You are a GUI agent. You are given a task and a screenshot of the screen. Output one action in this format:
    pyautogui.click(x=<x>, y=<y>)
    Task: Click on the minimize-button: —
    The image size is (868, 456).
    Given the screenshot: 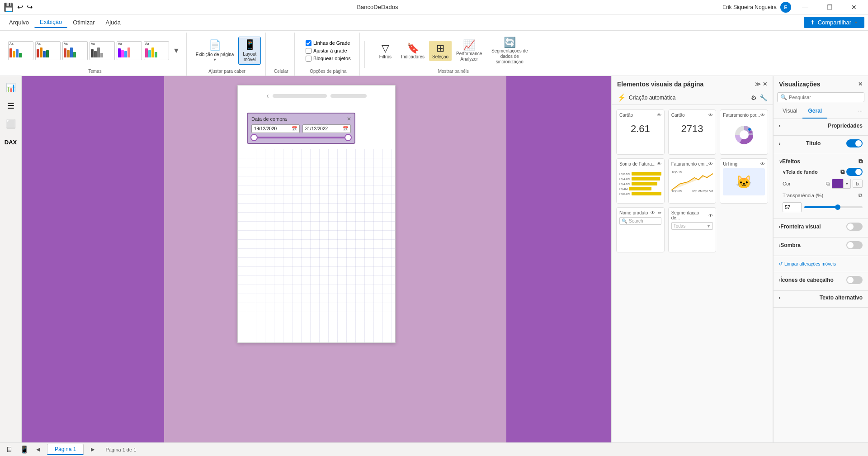 What is the action you would take?
    pyautogui.click(x=805, y=7)
    